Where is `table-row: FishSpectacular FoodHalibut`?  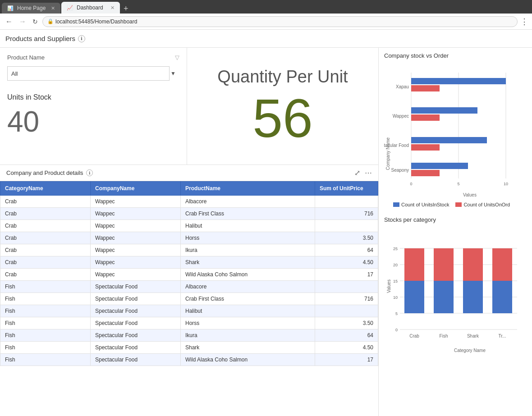
table-row: FishSpectacular FoodHalibut is located at coordinates (189, 311).